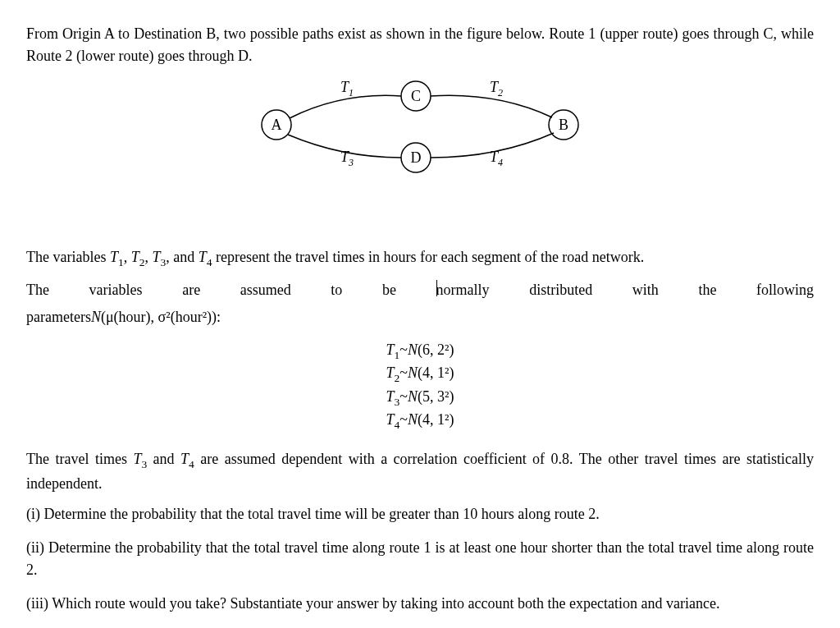  I want to click on node-c-label: C, so click(416, 96).